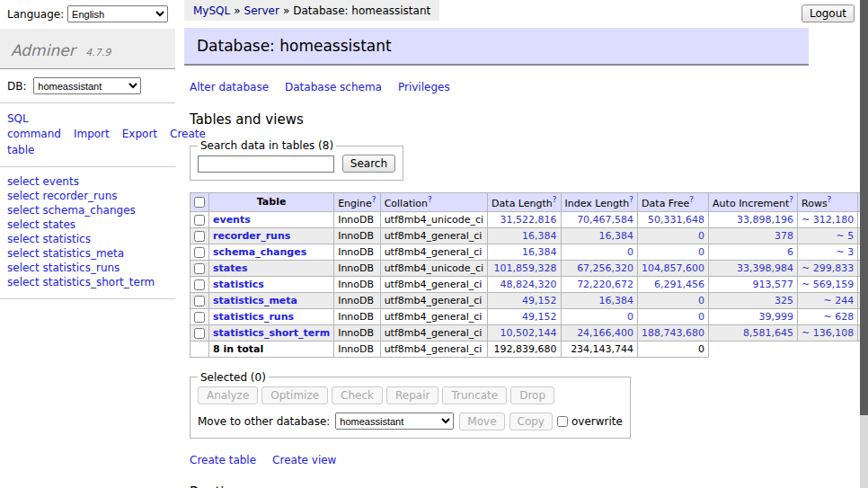 The image size is (868, 488). Describe the element at coordinates (199, 285) in the screenshot. I see `row-checkbox-statistics` at that location.